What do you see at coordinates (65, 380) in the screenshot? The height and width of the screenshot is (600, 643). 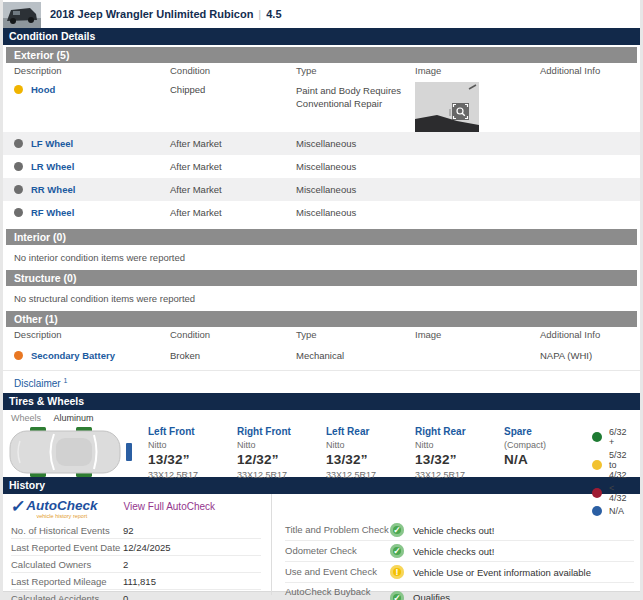 I see `disclaimer-footnote: 1` at bounding box center [65, 380].